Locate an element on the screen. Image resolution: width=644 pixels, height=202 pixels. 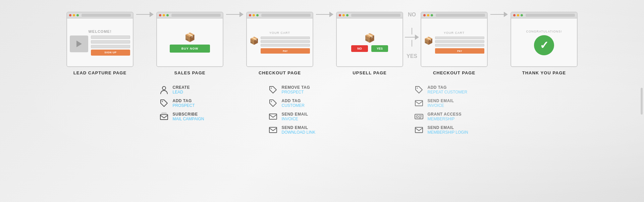
browser-upsell: 📦 NO YES is located at coordinates (370, 40).